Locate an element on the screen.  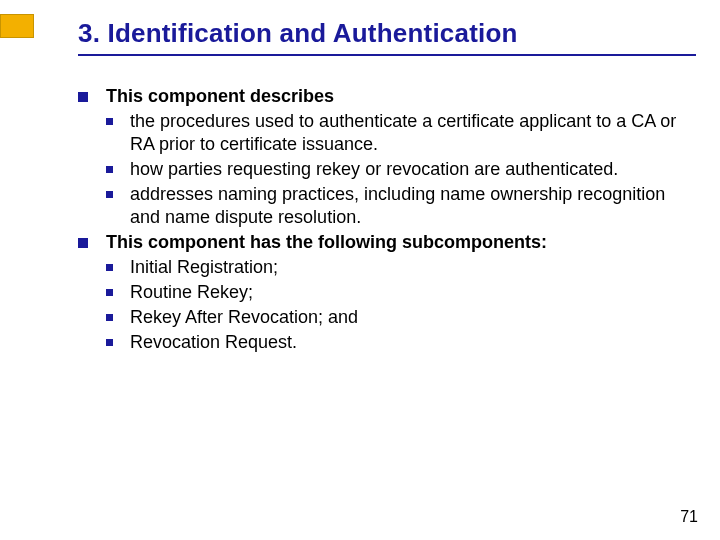
list-item: how parties requesting rekey or revocati… is located at coordinates (393, 170).